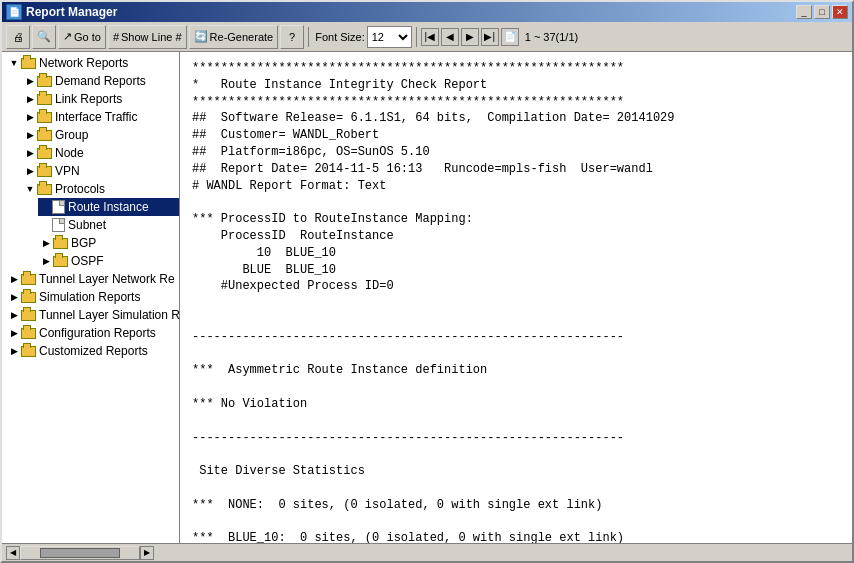  What do you see at coordinates (100, 117) in the screenshot?
I see `sidebar-item-interface-traffic: ▶ Interface Traffic` at bounding box center [100, 117].